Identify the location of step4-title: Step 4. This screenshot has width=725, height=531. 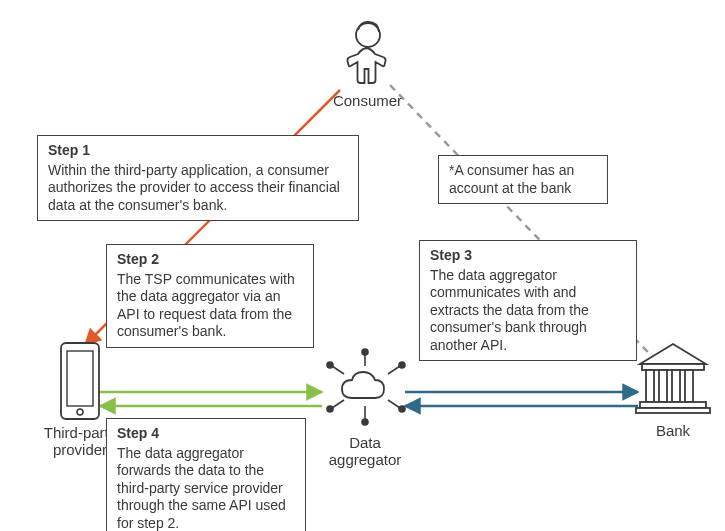
(206, 434).